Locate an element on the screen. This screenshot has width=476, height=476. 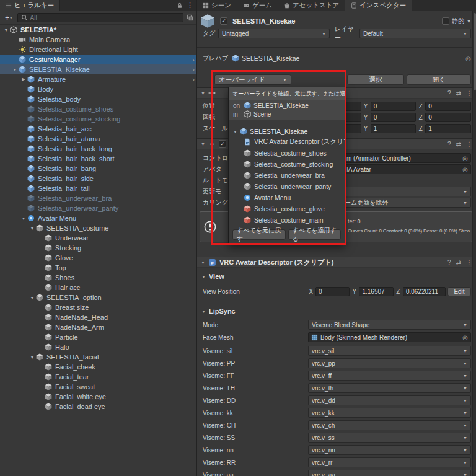
view-x-field: 0 is located at coordinates (332, 291).